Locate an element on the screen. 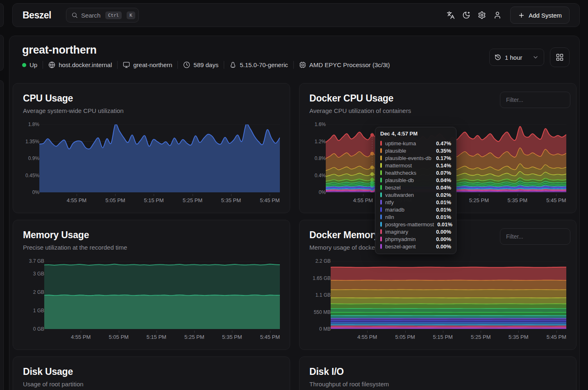  cpu-chip-icon is located at coordinates (302, 65).